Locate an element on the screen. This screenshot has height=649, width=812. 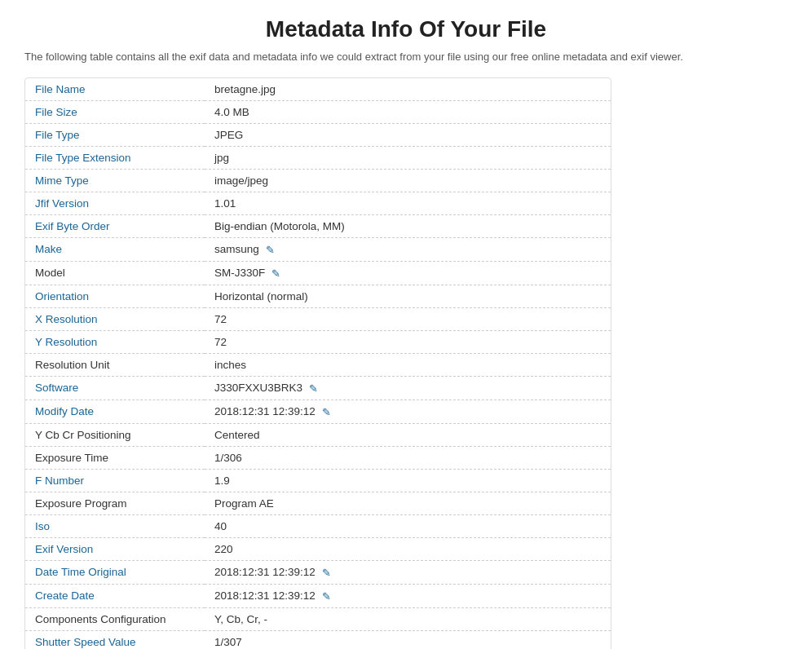
row-label: File Size is located at coordinates (115, 113).